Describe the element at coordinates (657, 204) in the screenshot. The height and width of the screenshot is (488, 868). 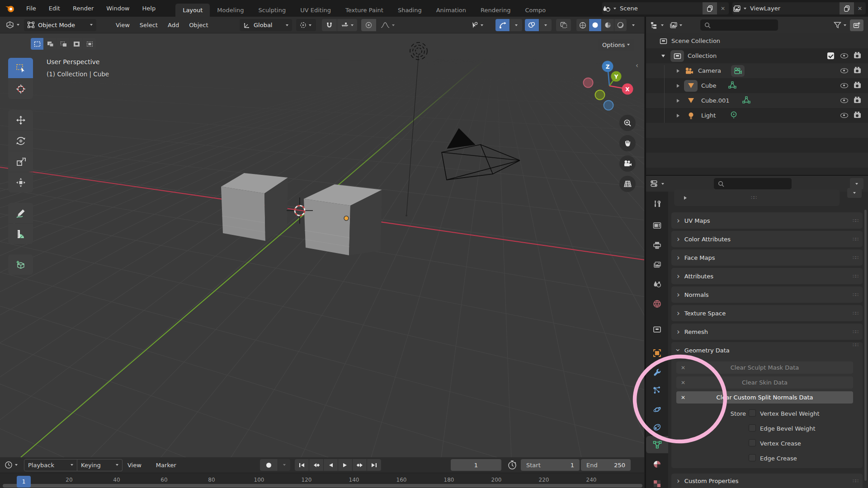
I see `tab-tool` at that location.